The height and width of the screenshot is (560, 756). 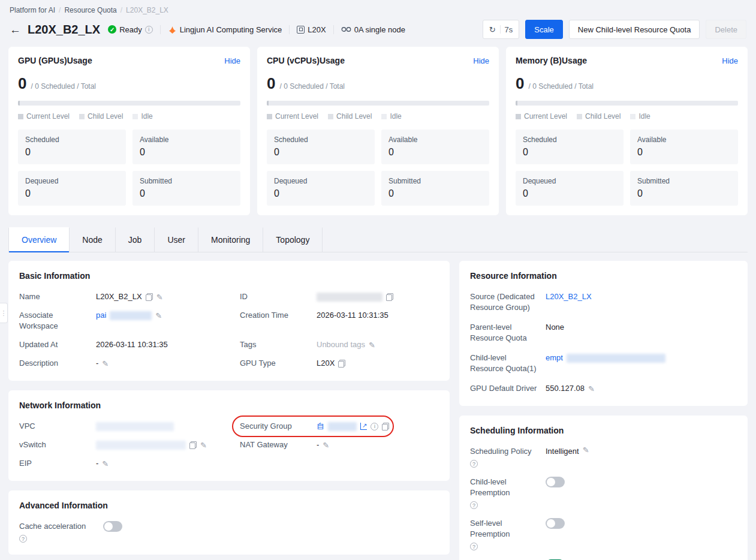 I want to click on scheduling-policy-help-icon: ?, so click(x=474, y=464).